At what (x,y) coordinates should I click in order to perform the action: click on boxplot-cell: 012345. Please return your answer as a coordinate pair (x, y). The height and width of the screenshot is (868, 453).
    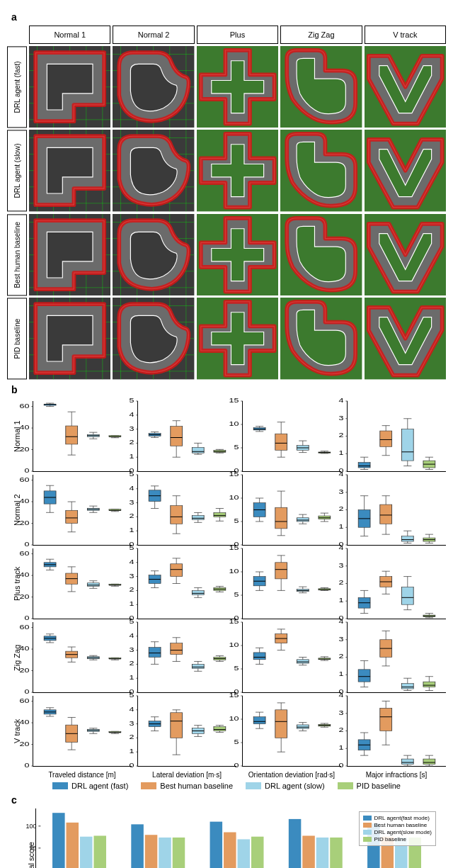
    Looking at the image, I should click on (187, 584).